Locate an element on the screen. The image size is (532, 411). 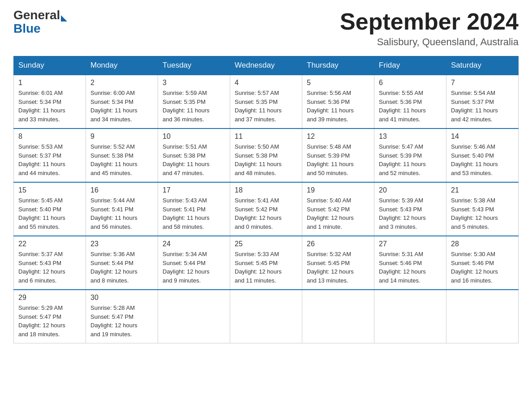
day-info: Sunrise: 5:39 AMSunset: 5:43 PMDaylight:… is located at coordinates (410, 214).